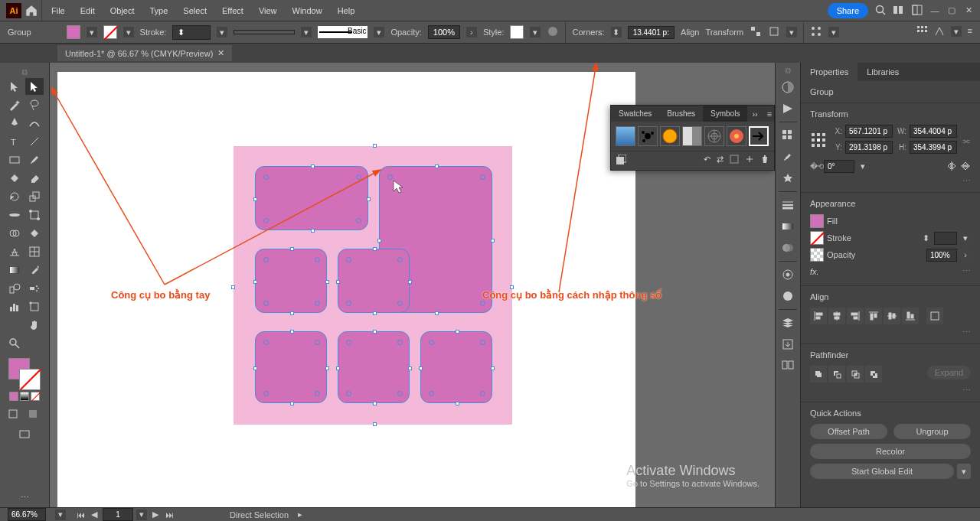 The image size is (980, 521). What do you see at coordinates (169, 515) in the screenshot?
I see `last-page-icon: ⏭` at bounding box center [169, 515].